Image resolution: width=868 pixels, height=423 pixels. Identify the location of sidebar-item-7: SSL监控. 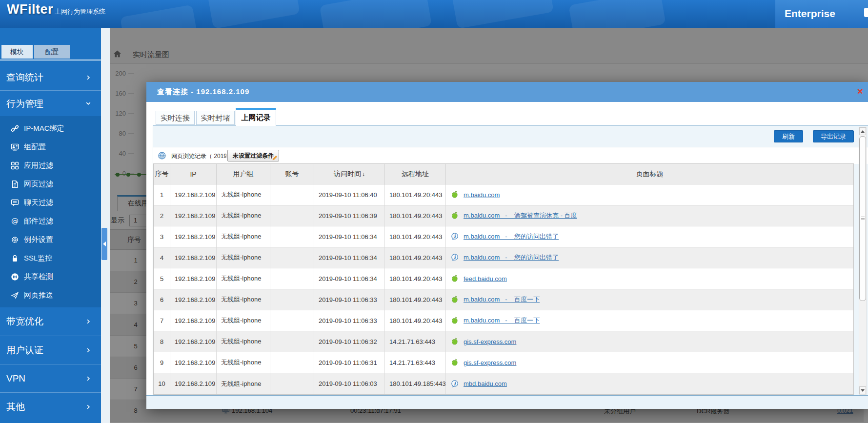
(51, 258).